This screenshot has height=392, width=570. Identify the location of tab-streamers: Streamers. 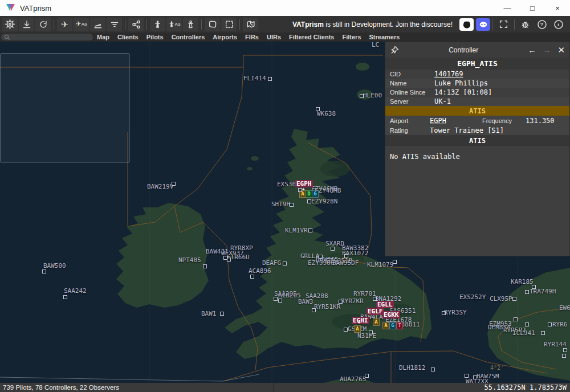
(385, 37).